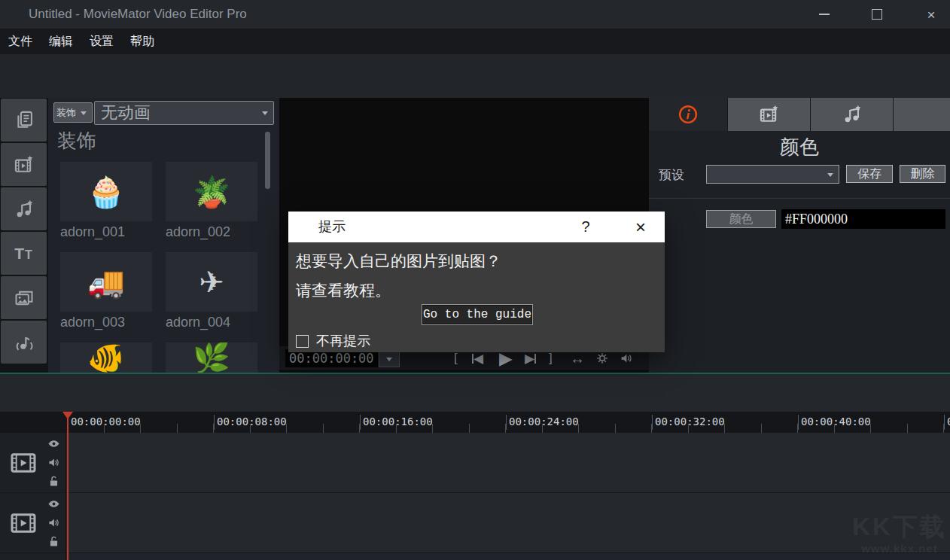 The image size is (950, 560). I want to click on animation-dropdown: 无动画, so click(184, 113).